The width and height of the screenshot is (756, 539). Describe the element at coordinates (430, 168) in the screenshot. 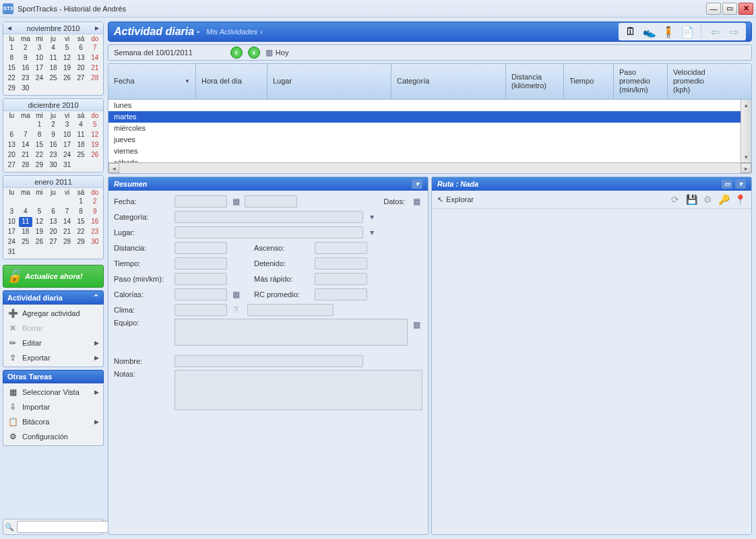

I see `horizontal-scrollbar: ◂ ▸` at that location.